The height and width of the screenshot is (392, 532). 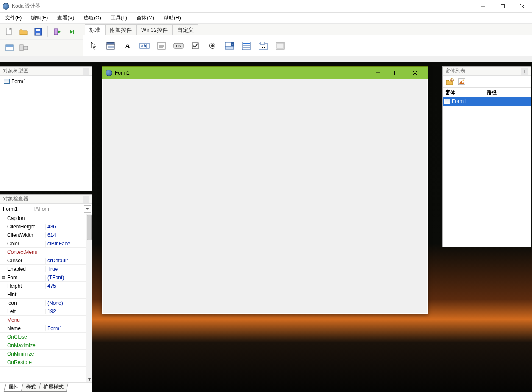 What do you see at coordinates (86, 71) in the screenshot?
I see `object-tree-close` at bounding box center [86, 71].